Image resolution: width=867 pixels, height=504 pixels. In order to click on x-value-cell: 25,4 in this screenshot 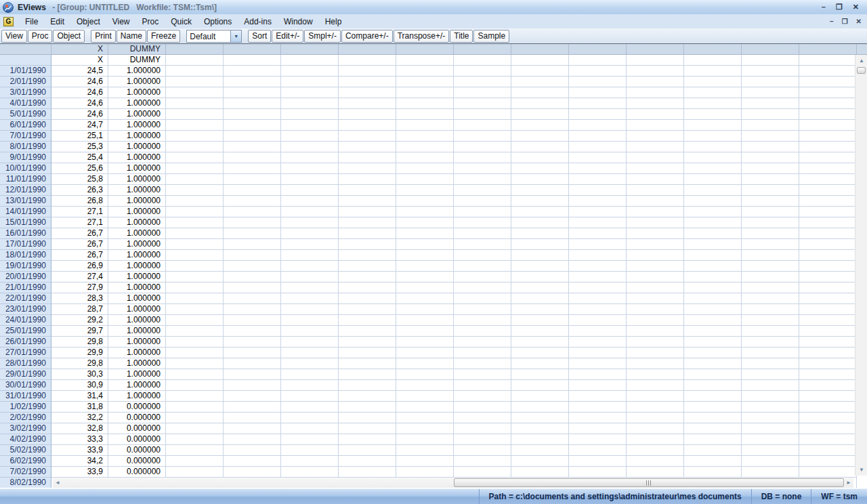, I will do `click(80, 158)`.